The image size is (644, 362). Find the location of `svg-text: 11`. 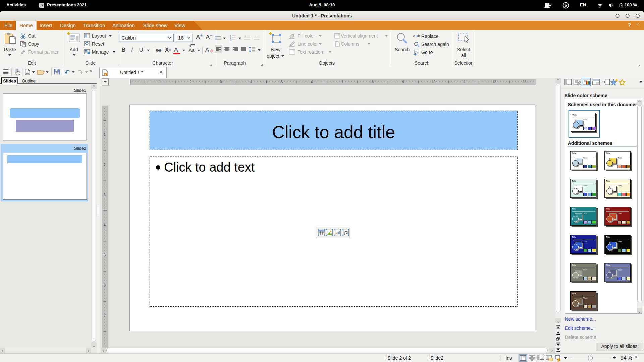

svg-text: 11 is located at coordinates (464, 82).